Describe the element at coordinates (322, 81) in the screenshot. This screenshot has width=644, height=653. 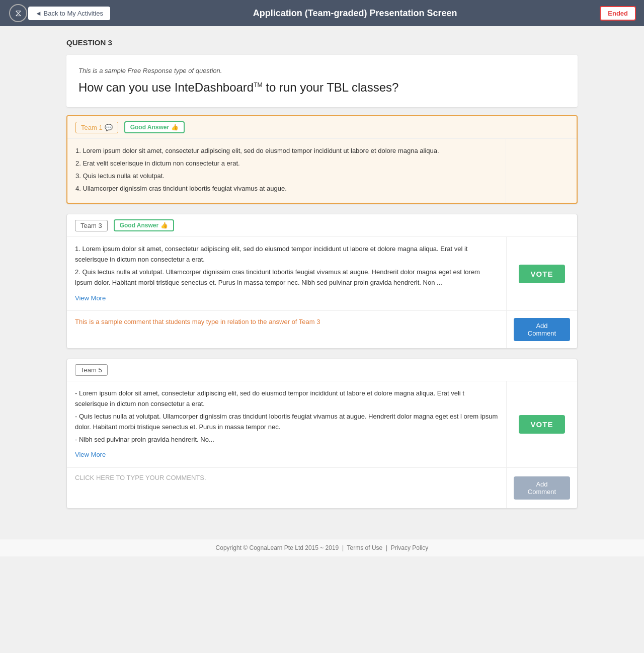
I see `question-card: This is a sample Free Response type of q…` at that location.